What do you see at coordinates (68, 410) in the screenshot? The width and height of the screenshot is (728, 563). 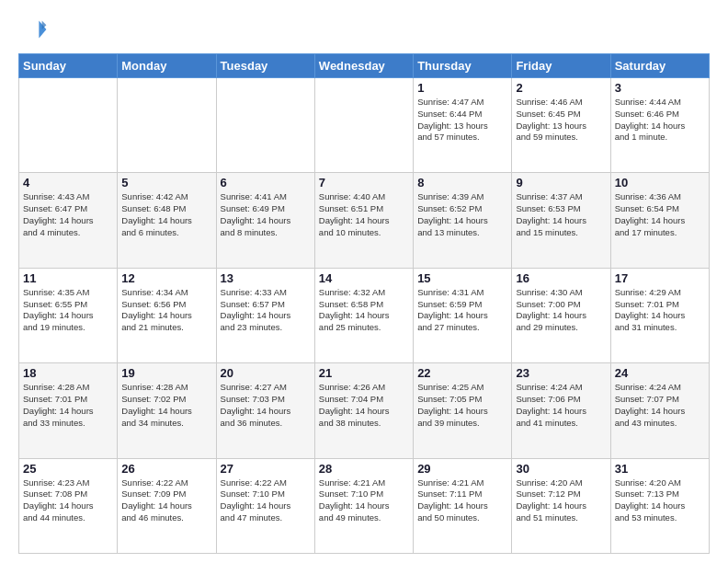 I see `calendar-cell: 18Sunrise: 4:28 AM Sunset: 7:01 PM Dayli…` at bounding box center [68, 410].